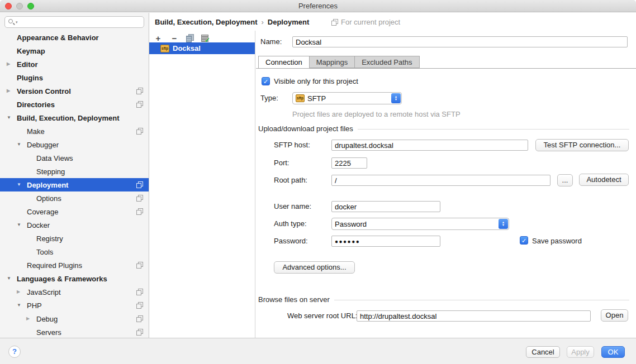 This screenshot has width=636, height=364. I want to click on sidebar-item-appearance-behavior: Appearance & Behavior, so click(74, 37).